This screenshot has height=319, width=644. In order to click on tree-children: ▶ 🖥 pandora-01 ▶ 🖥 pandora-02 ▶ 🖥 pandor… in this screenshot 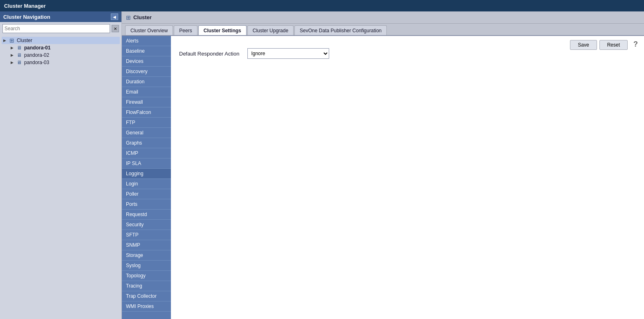, I will do `click(61, 55)`.